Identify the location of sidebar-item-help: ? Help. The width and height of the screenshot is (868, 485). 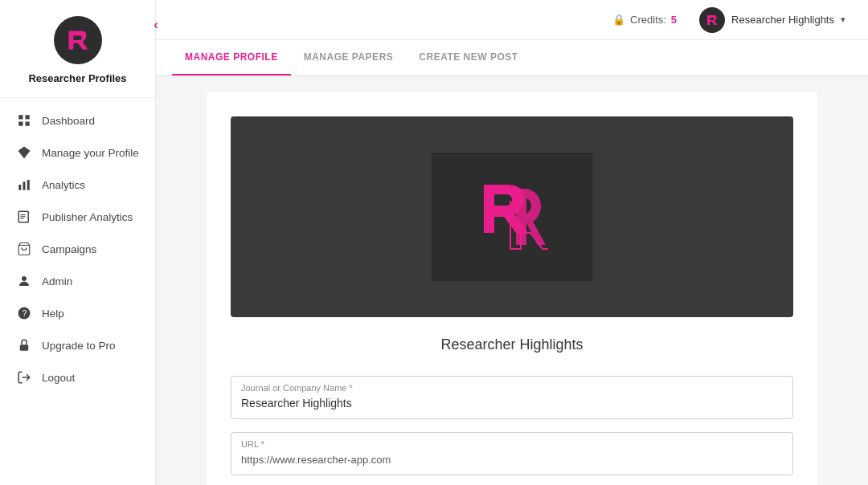
(77, 313).